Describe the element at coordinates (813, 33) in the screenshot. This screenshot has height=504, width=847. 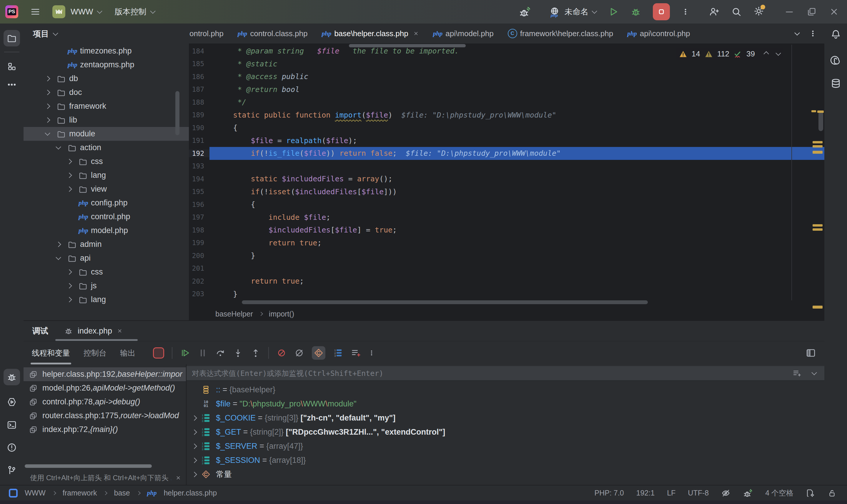
I see `tab-options-icon` at that location.